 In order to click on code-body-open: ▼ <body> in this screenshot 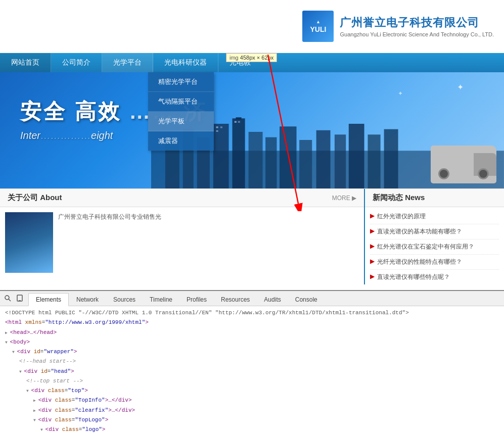, I will do `click(252, 343)`.